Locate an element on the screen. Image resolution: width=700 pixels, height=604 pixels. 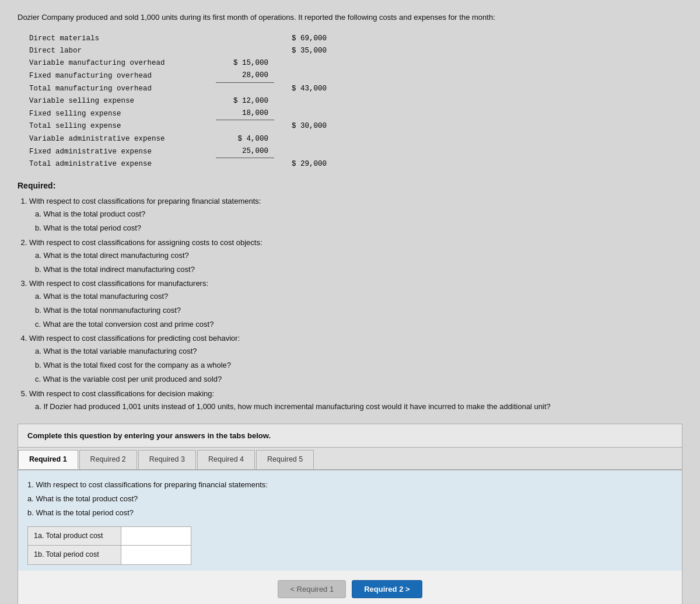
q4b: b. What is the total fixed cost for the … is located at coordinates (359, 365).